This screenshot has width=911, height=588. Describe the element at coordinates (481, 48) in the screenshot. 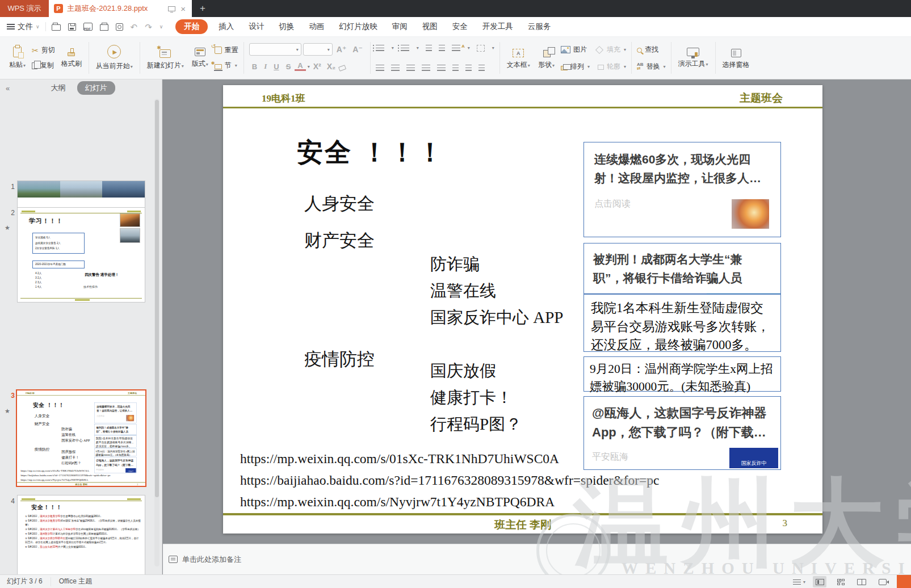

I see `text-border-icon` at that location.